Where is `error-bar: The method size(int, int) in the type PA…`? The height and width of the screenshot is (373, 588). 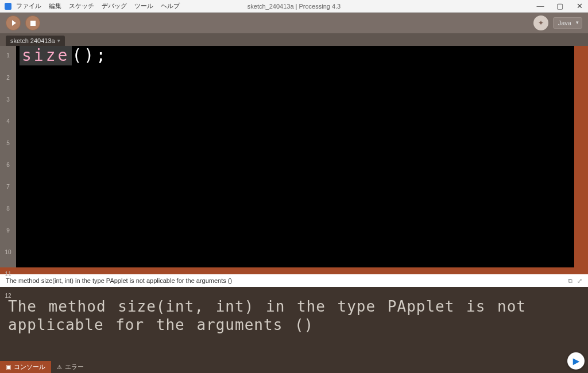 error-bar: The method size(int, int) in the type PA… is located at coordinates (294, 281).